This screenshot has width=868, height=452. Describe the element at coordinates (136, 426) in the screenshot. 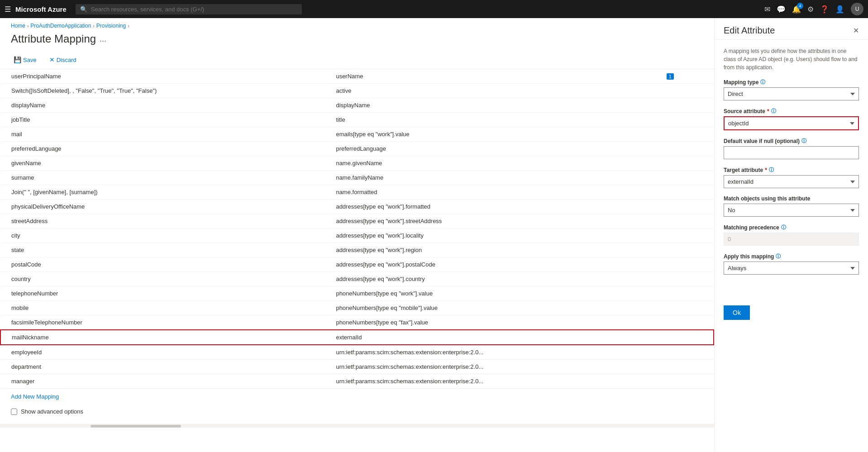

I see `scrollbar-thumb` at that location.